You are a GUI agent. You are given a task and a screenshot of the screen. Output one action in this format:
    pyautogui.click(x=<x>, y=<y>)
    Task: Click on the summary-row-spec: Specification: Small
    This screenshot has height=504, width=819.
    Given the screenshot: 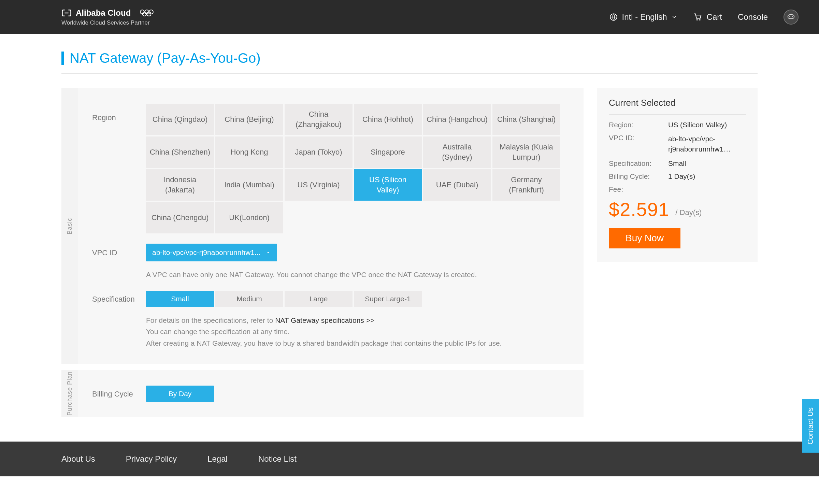 What is the action you would take?
    pyautogui.click(x=677, y=163)
    